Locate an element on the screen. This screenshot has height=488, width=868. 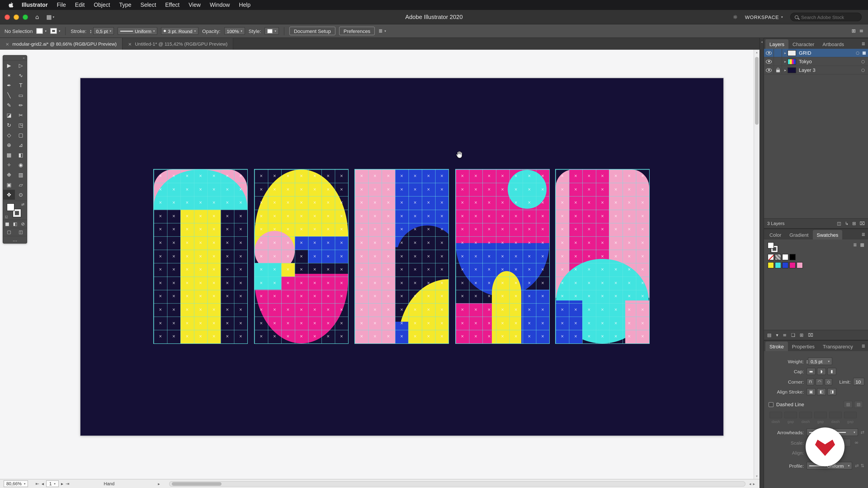
document-tab-active: × modular-grid2.ai* @ 80,66% (RGB/GPU Pr… is located at coordinates (61, 44).